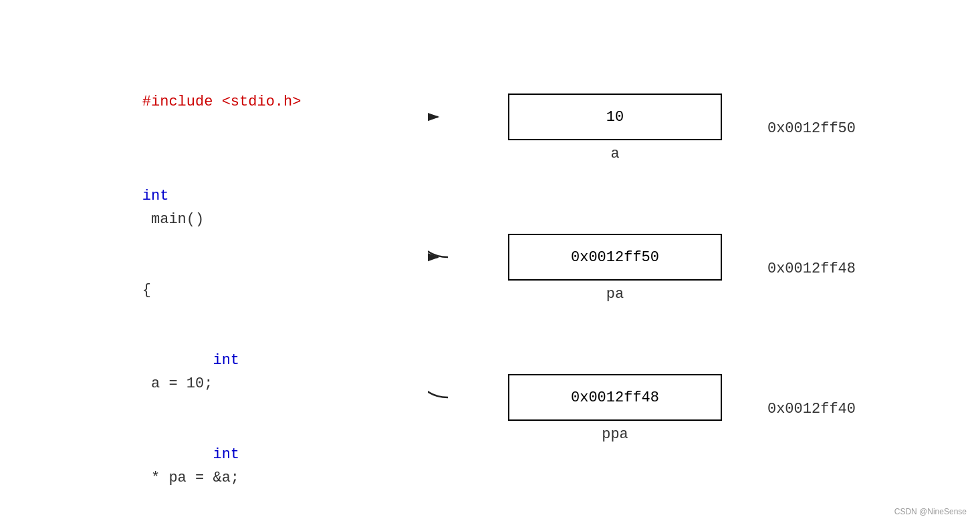 The image size is (980, 523). Describe the element at coordinates (191, 478) in the screenshot. I see `line-pa-rest: * pa = &a;` at that location.